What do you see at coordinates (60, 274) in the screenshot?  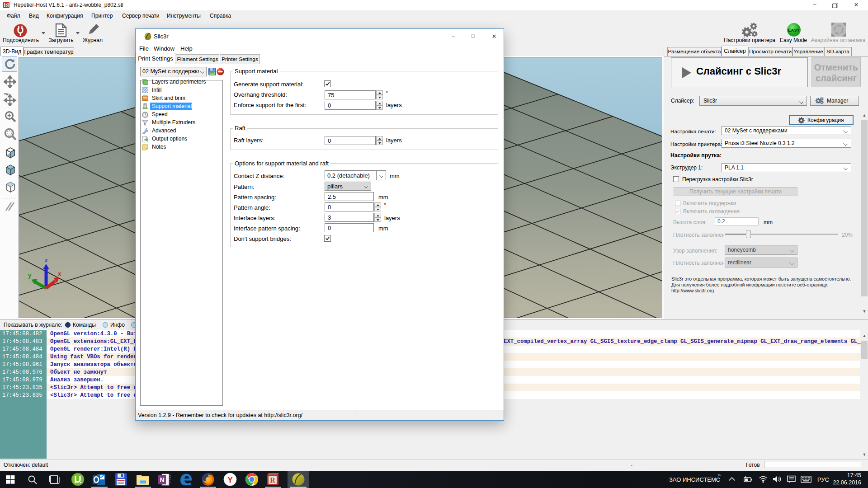 I see `svg-text: x` at bounding box center [60, 274].